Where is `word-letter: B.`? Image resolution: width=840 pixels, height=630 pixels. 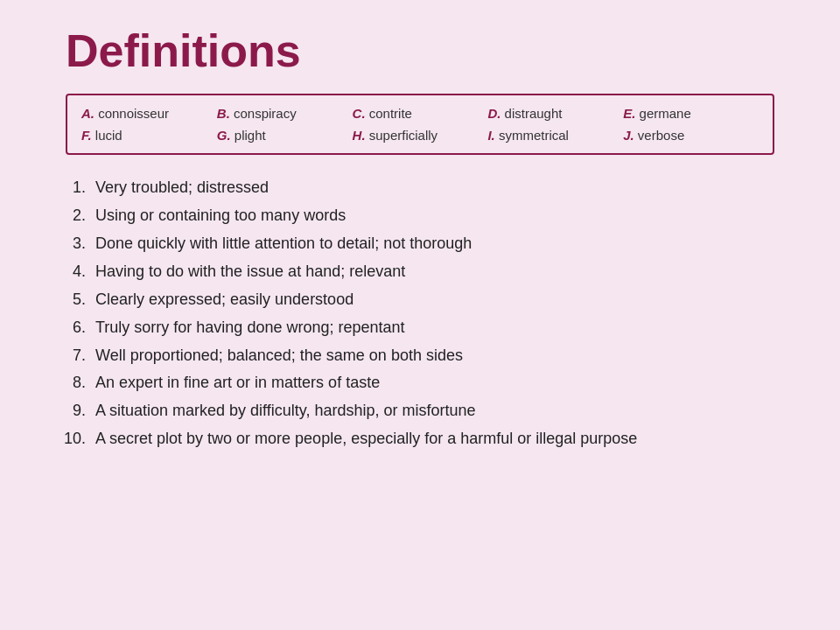
word-letter: B. is located at coordinates (224, 114).